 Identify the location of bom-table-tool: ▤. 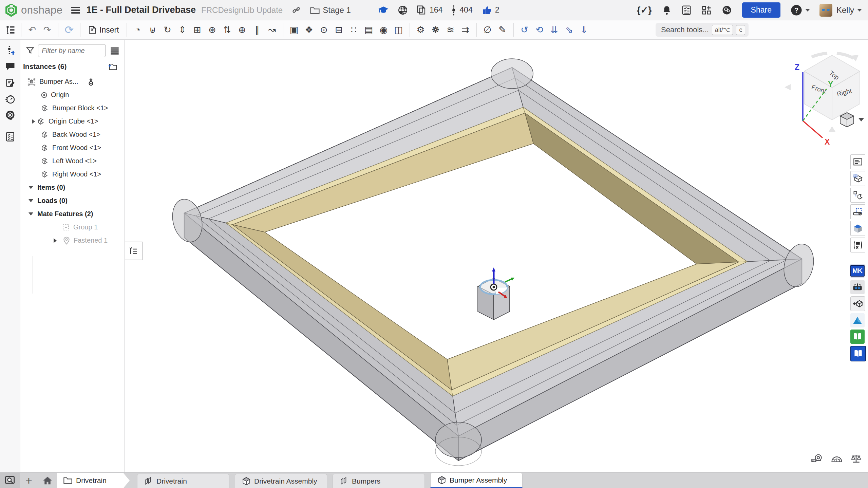
(369, 30).